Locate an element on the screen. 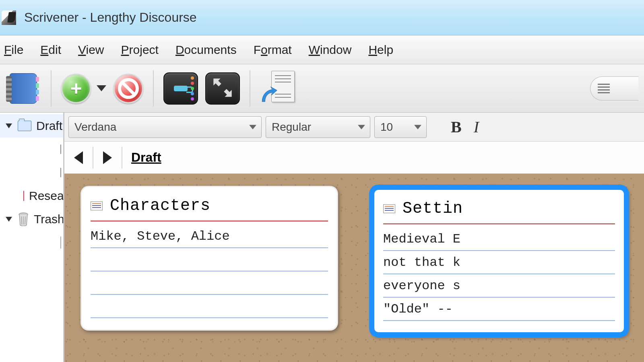 Image resolution: width=644 pixels, height=362 pixels. font-style-selector: Regular is located at coordinates (318, 127).